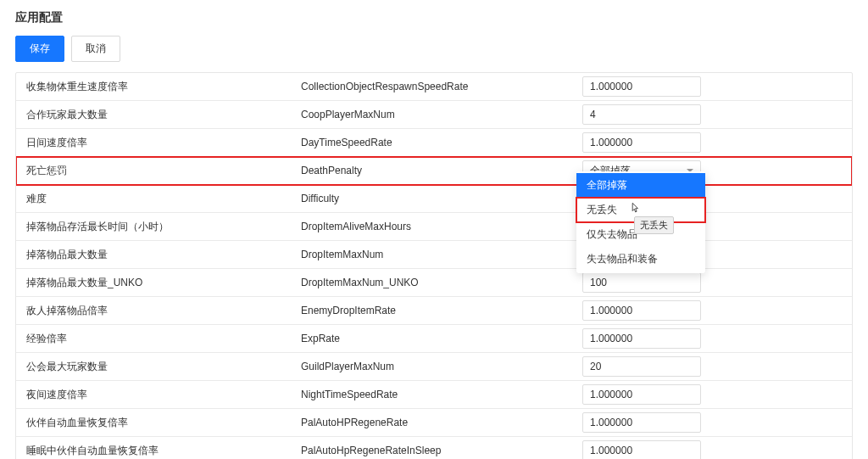  What do you see at coordinates (434, 311) in the screenshot?
I see `table-row: 敌人掉落物品倍率EnemyDropItemRate` at bounding box center [434, 311].